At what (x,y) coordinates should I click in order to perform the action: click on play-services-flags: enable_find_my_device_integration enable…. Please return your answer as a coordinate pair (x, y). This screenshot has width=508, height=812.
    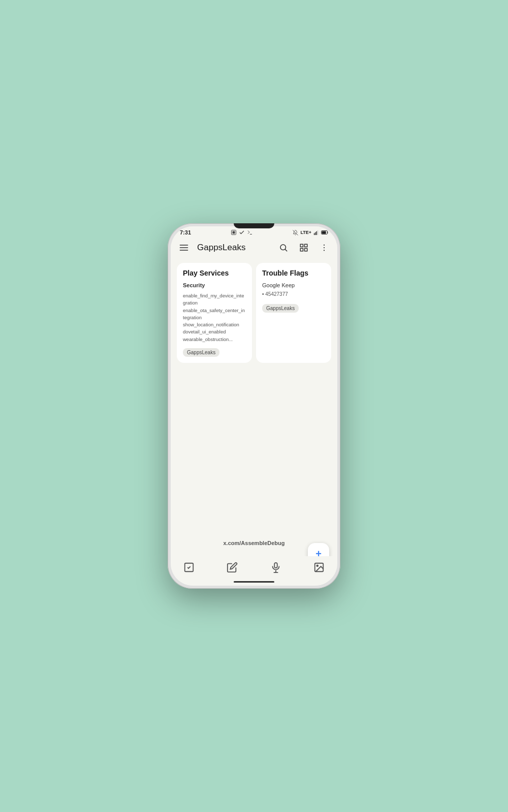
    Looking at the image, I should click on (214, 318).